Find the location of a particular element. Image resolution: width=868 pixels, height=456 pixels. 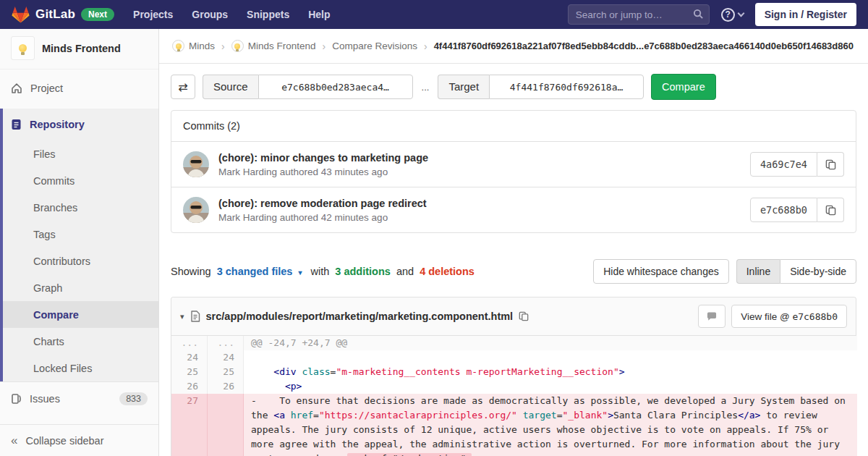

code-segment: > is located at coordinates (622, 372).